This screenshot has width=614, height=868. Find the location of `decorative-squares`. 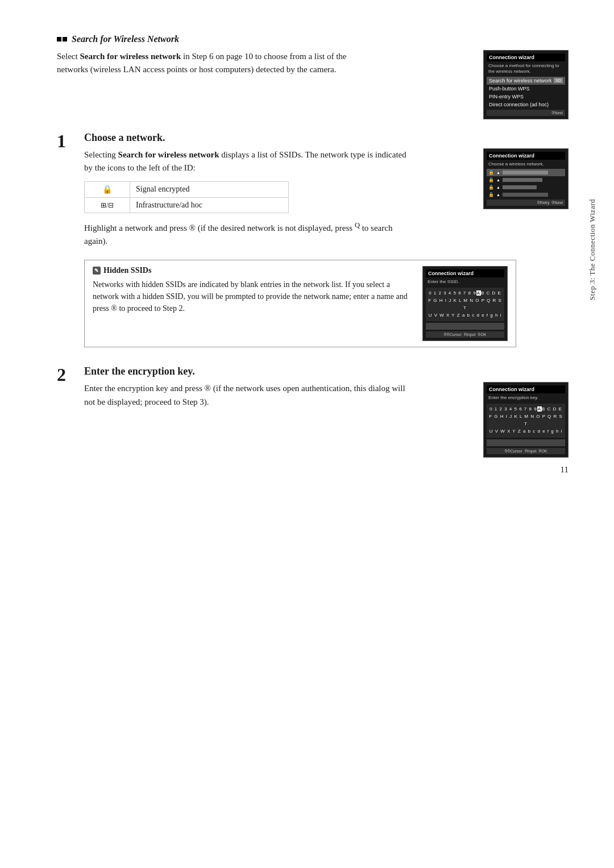

decorative-squares is located at coordinates (62, 39).